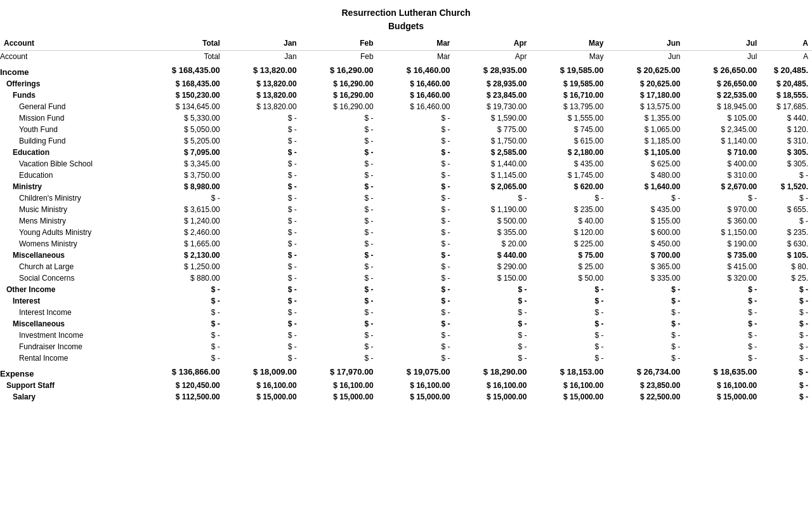 This screenshot has height=508, width=812. What do you see at coordinates (722, 255) in the screenshot?
I see `cell-jul: $ 735.00` at bounding box center [722, 255].